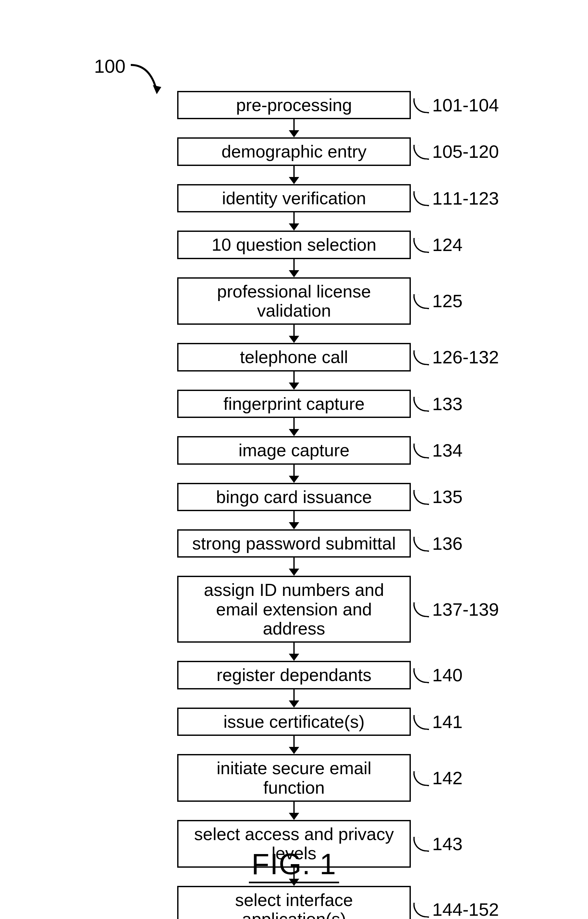 The height and width of the screenshot is (919, 588). I want to click on step-initiate-secure-email: initiate secure email function 142, so click(294, 778).